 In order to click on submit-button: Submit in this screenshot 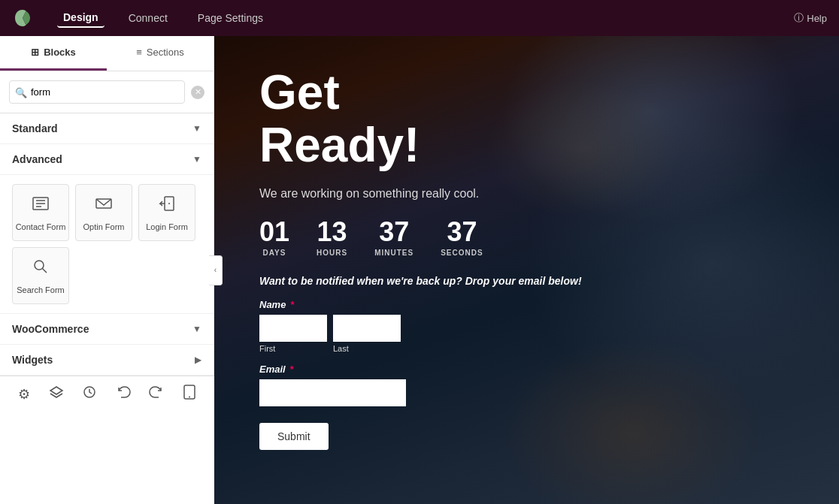, I will do `click(294, 436)`.